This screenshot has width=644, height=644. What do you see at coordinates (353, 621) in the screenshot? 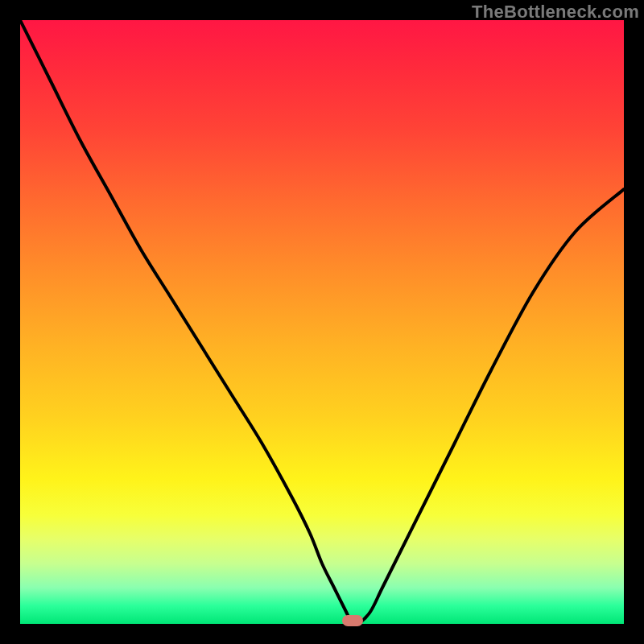
I see `optimal-point-marker` at bounding box center [353, 621].